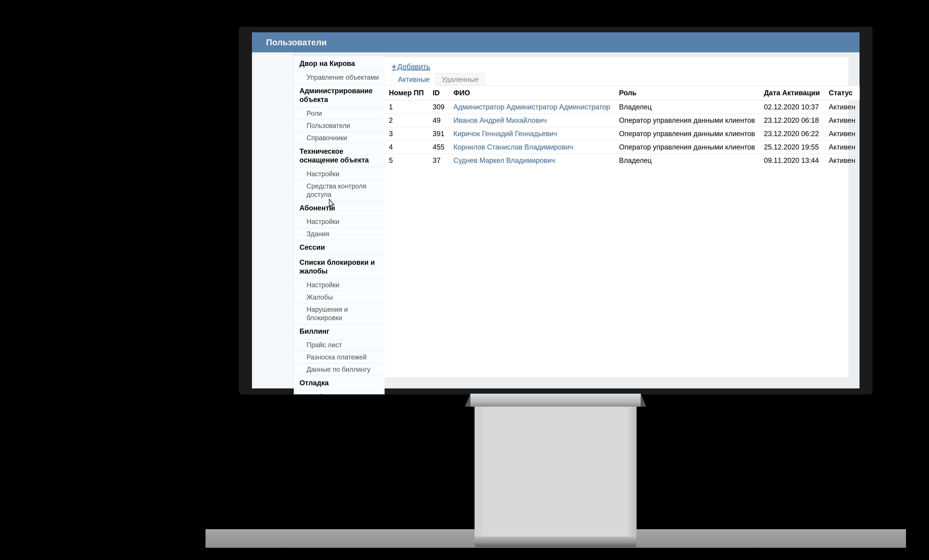 Image resolution: width=929 pixels, height=560 pixels. I want to click on sidebar-group-head: Техническое оснащение объекта, so click(339, 156).